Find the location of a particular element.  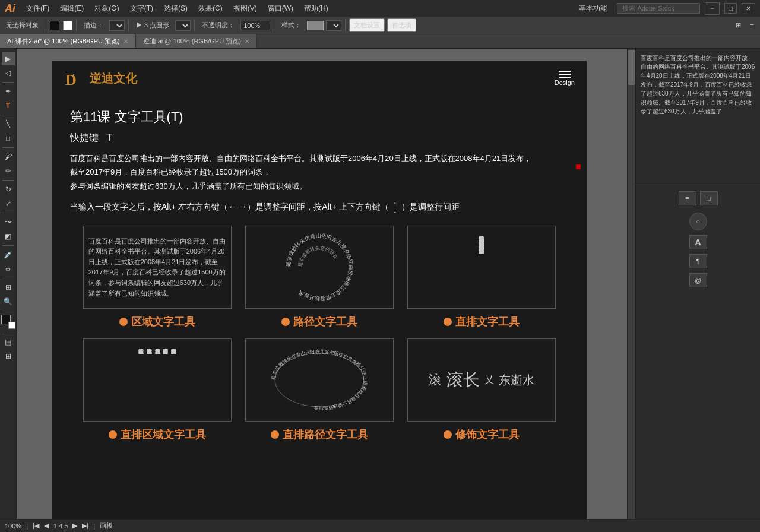

gradient-tool: ◩ is located at coordinates (8, 236).